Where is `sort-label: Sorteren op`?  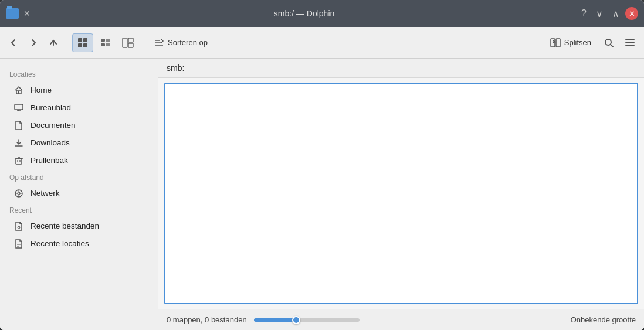
sort-label: Sorteren op is located at coordinates (188, 42).